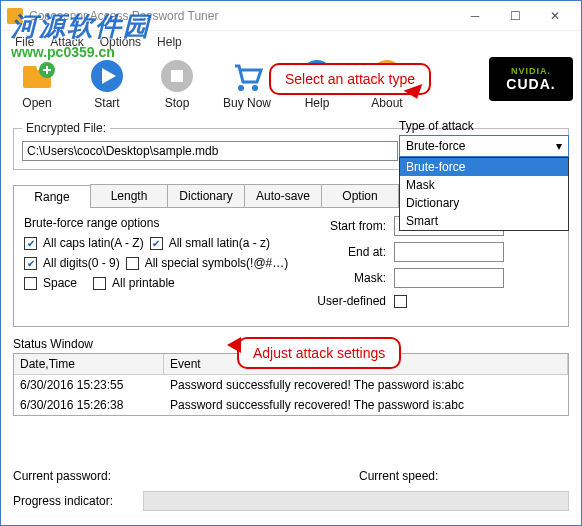  I want to click on start-label: Start, so click(106, 103).